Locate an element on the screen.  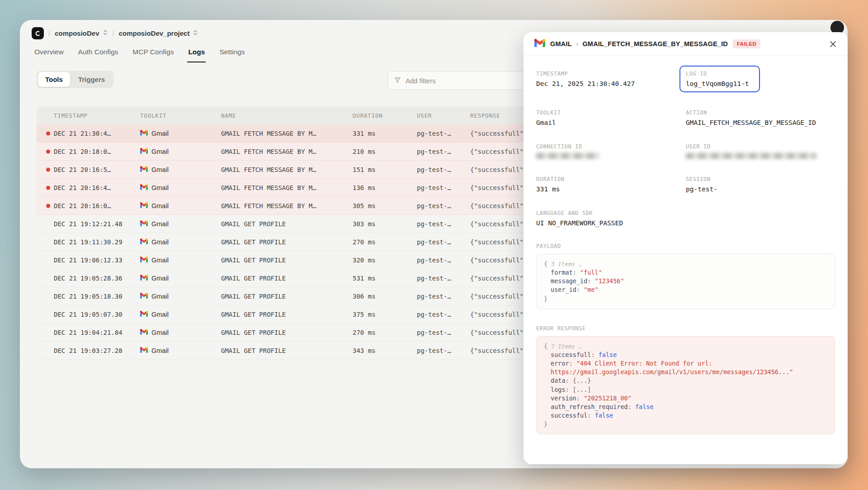
field-connection-id: CONNECTION ID is located at coordinates (611, 151).